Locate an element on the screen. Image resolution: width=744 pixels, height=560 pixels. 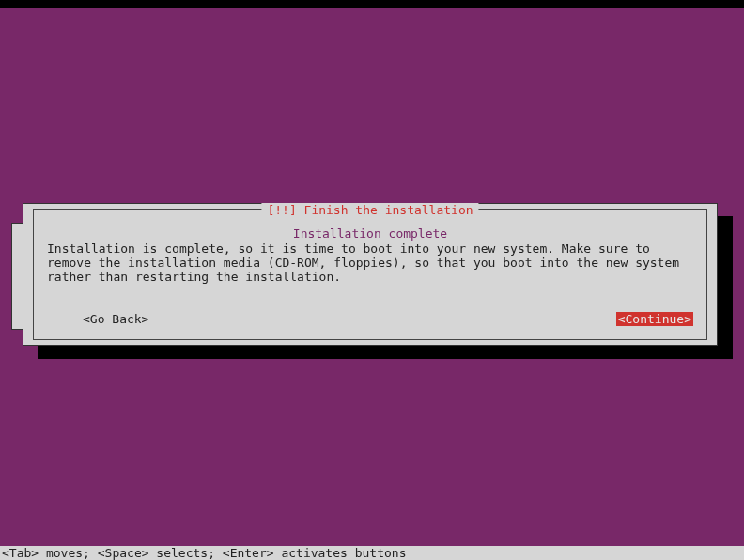
top-bar is located at coordinates (372, 4).